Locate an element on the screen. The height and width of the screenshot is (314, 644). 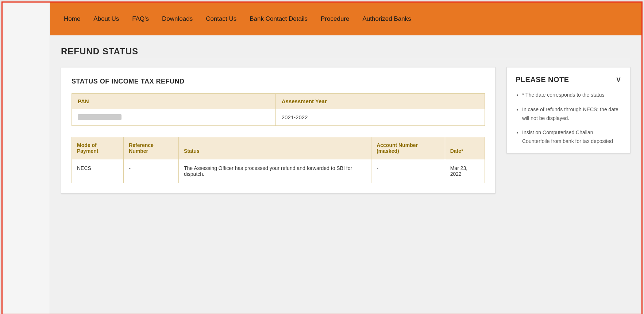
section-title: STATUS OF INCOME TAX REFUND is located at coordinates (278, 82).